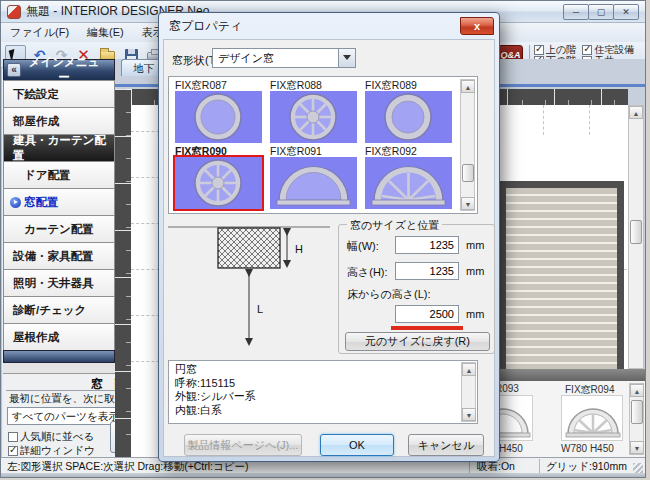 This screenshot has height=480, width=650. Describe the element at coordinates (565, 375) in the screenshot. I see `palette-header-band` at that location.